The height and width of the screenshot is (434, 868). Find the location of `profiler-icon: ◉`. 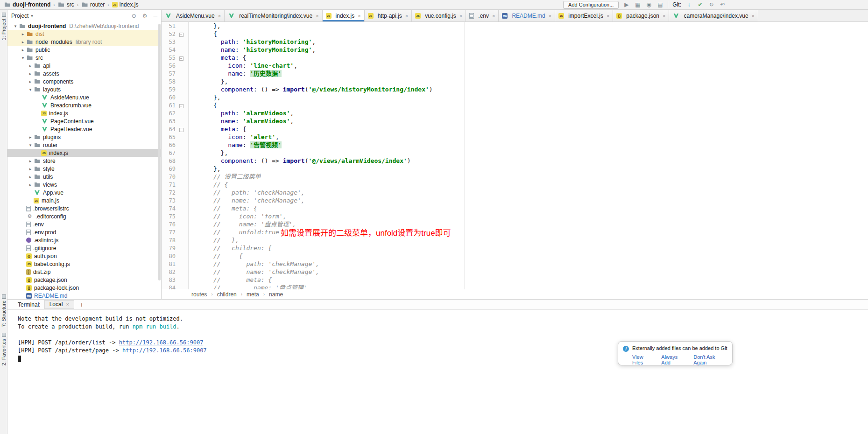

profiler-icon: ◉ is located at coordinates (649, 5).